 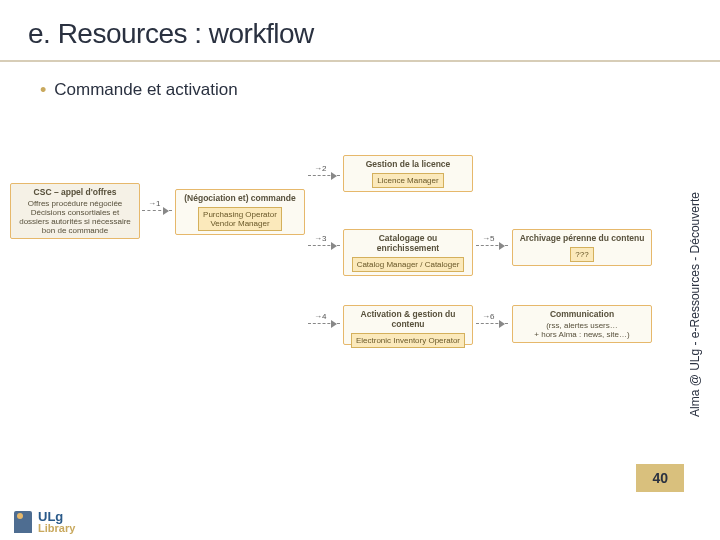 What do you see at coordinates (408, 164) in the screenshot?
I see `node-licence-title: Gestion de la licence` at bounding box center [408, 164].